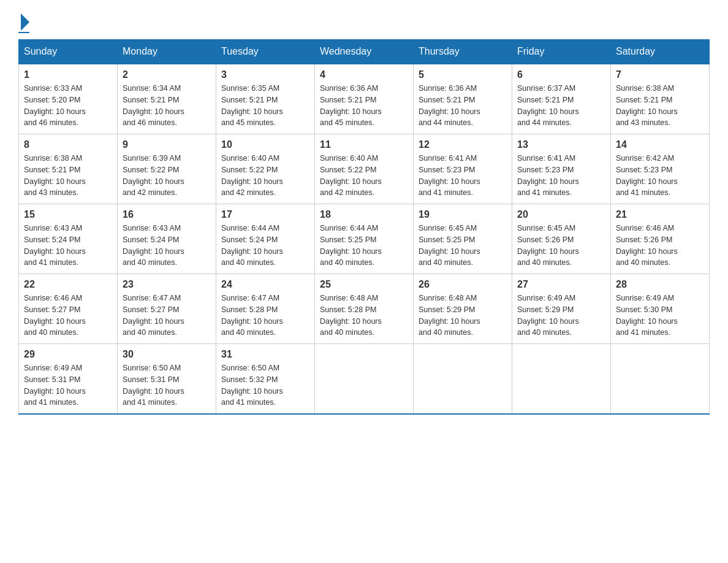  What do you see at coordinates (661, 169) in the screenshot?
I see `calendar-cell: 14 Sunrise: 6:42 AM Sunset: 5:23 PM Dayl…` at bounding box center [661, 169].